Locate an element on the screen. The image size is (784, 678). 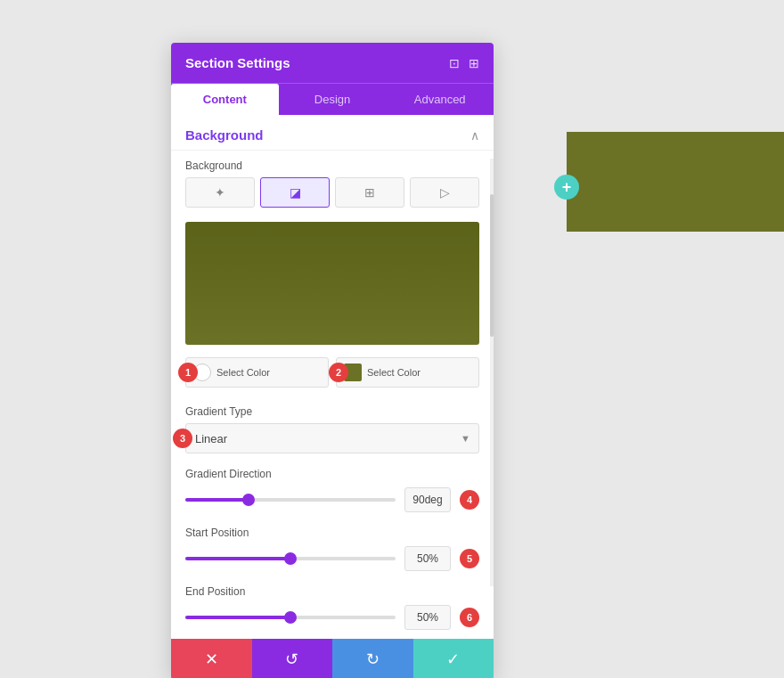
reset-button: ↺ is located at coordinates (292, 658).